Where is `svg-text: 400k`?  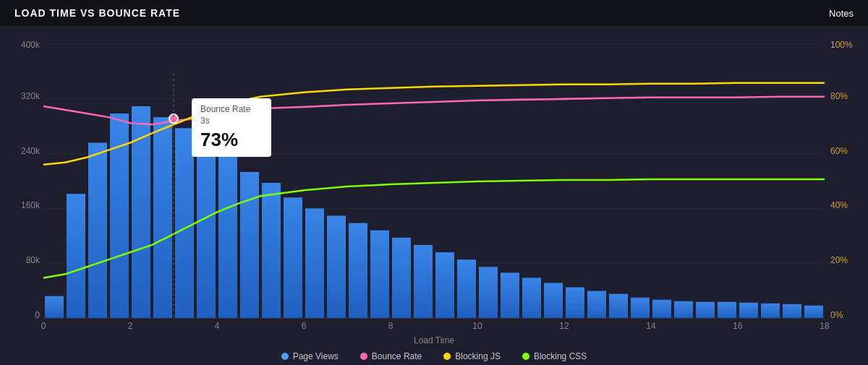
svg-text: 400k is located at coordinates (30, 45).